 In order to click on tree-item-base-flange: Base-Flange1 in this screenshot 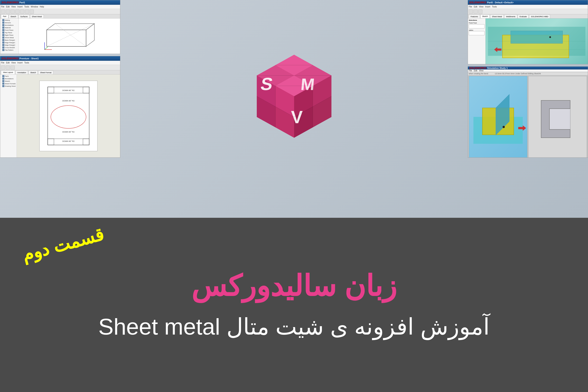, I will do `click(10, 40)`.